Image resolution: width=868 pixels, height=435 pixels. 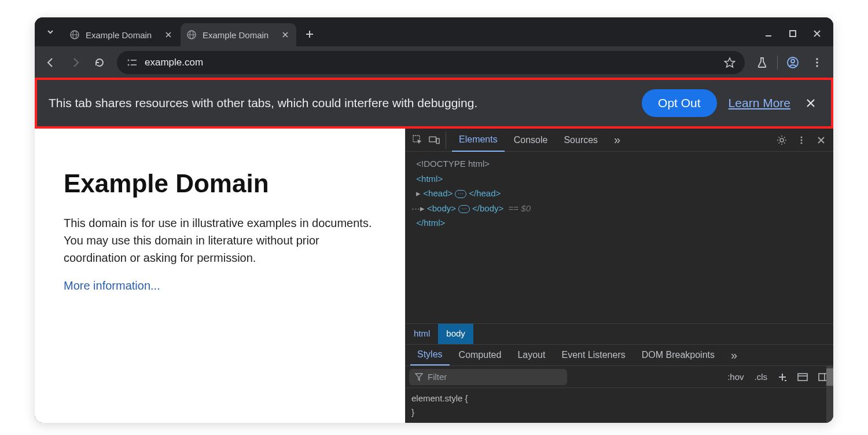 I want to click on close-window-button, so click(x=817, y=34).